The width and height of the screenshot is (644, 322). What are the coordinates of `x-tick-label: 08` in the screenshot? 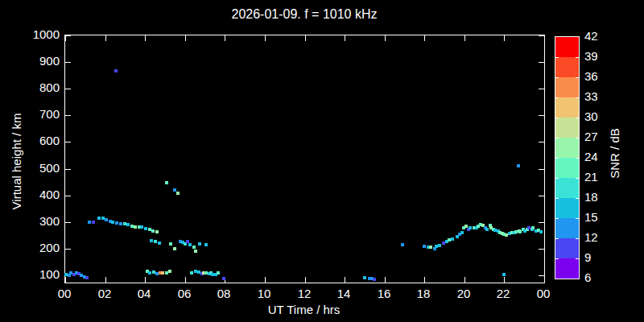 It's located at (224, 293).